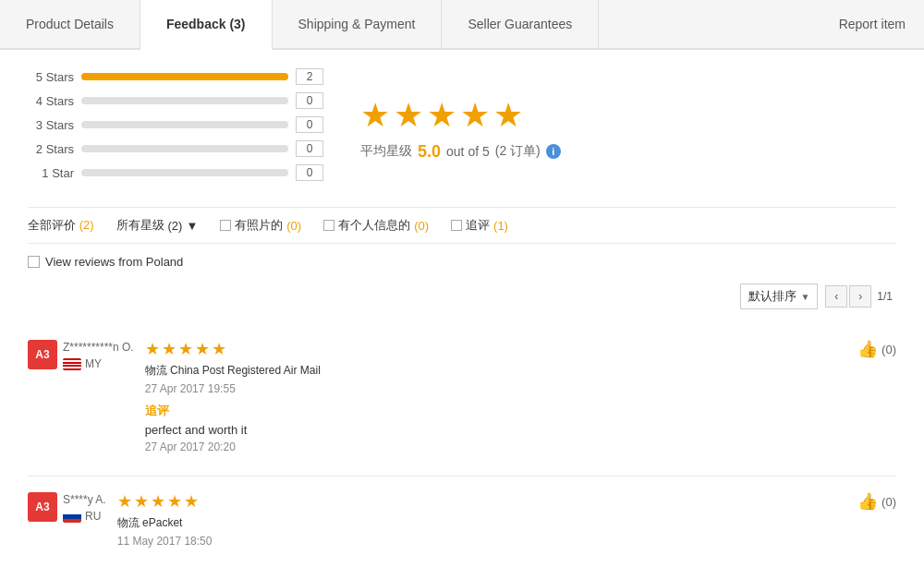 The image size is (924, 567). Describe the element at coordinates (386, 151) in the screenshot. I see `rating-prefix: 平均星级` at that location.